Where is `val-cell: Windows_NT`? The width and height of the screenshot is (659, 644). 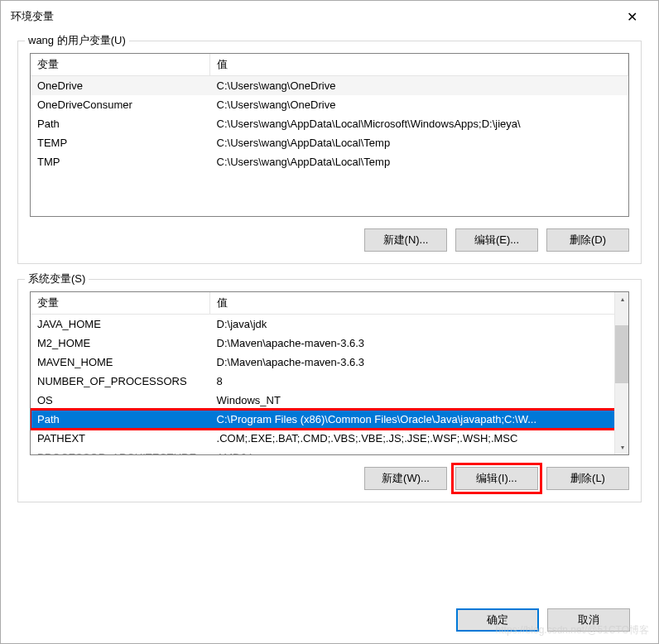 val-cell: Windows_NT is located at coordinates (419, 401).